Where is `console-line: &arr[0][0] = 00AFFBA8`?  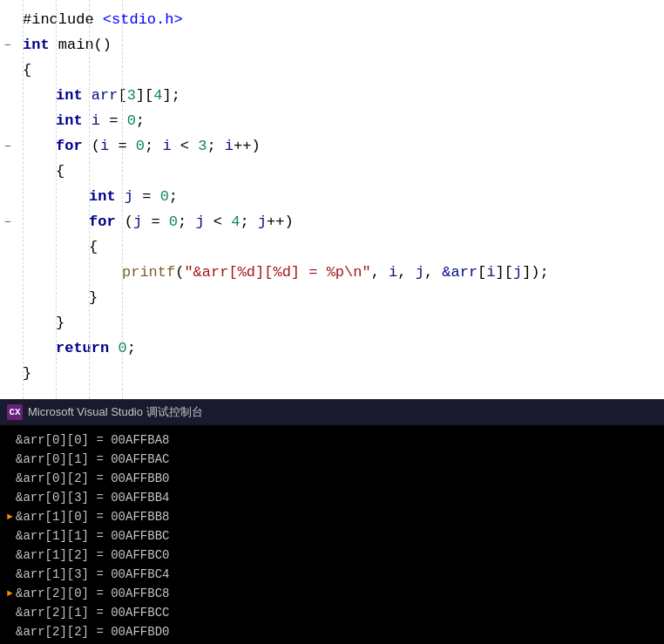 console-line: &arr[0][0] = 00AFFBA8 is located at coordinates (332, 440).